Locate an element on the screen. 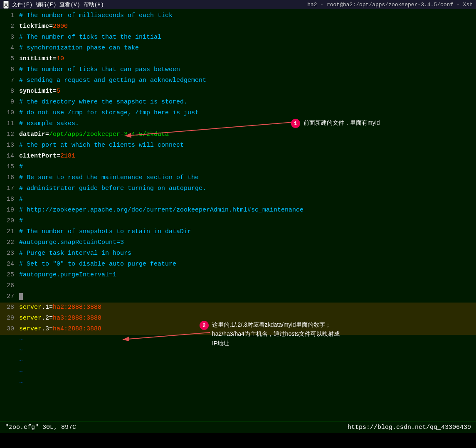 Image resolution: width=476 pixels, height=448 pixels. line-content-10: # do not use /tmp for storage, /tmp here… is located at coordinates (246, 113).